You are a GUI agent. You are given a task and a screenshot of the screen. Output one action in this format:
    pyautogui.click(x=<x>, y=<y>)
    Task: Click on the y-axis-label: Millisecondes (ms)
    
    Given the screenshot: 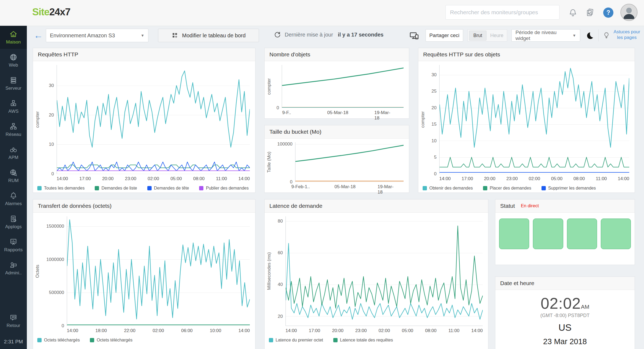 What is the action you would take?
    pyautogui.click(x=269, y=271)
    